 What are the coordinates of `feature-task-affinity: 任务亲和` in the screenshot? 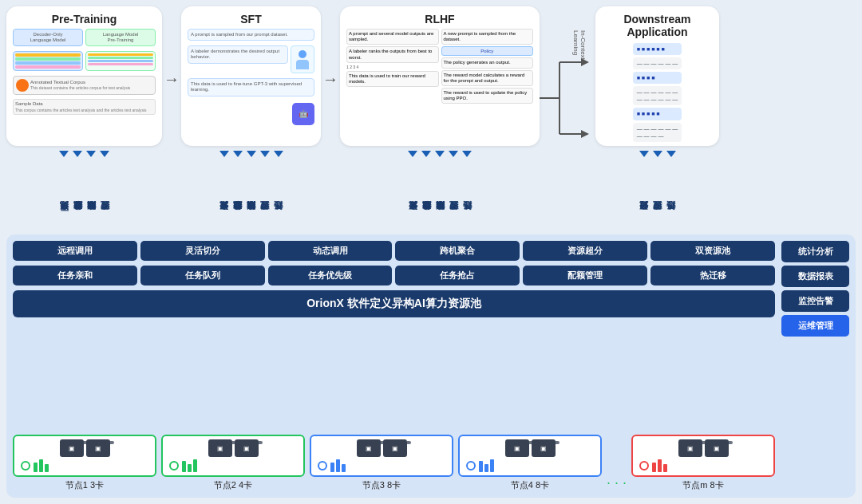 It's located at (75, 276).